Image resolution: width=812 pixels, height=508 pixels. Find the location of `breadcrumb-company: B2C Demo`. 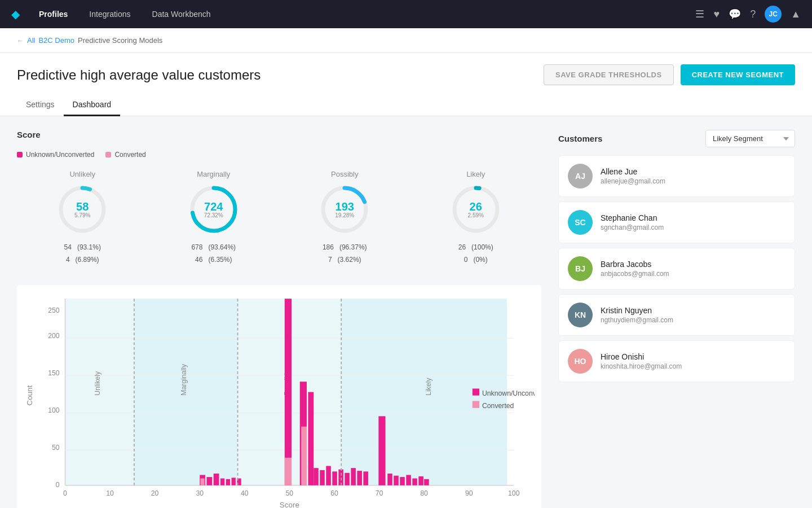

breadcrumb-company: B2C Demo is located at coordinates (56, 41).